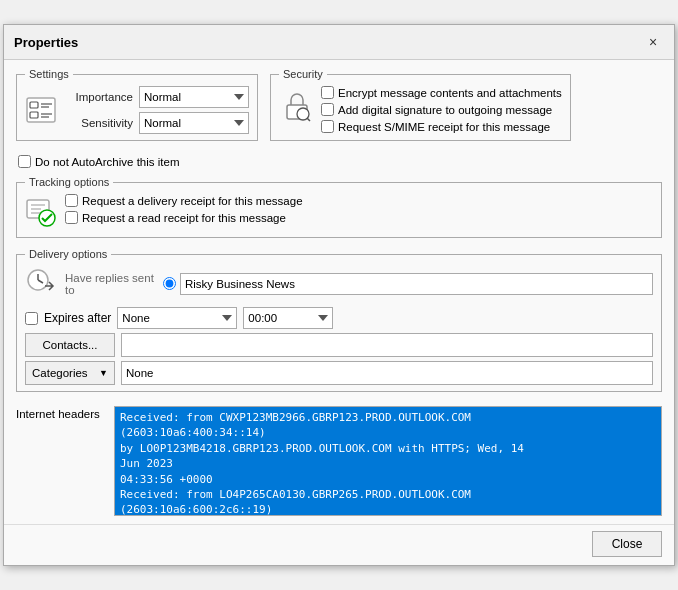 The width and height of the screenshot is (678, 590). I want to click on sensitivity-dropdown: Normal Personal Private Confidential, so click(194, 123).